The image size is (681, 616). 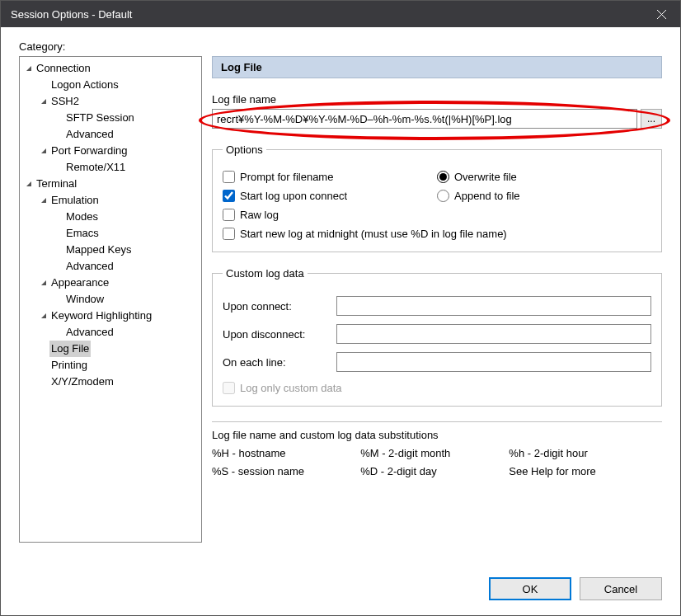 What do you see at coordinates (110, 365) in the screenshot?
I see `tree-item-printing: Printing` at bounding box center [110, 365].